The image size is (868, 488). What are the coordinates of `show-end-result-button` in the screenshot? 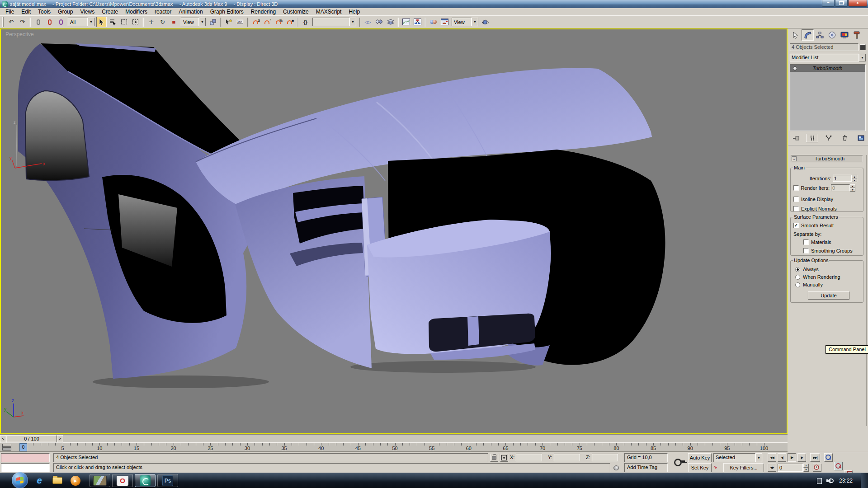 It's located at (812, 138).